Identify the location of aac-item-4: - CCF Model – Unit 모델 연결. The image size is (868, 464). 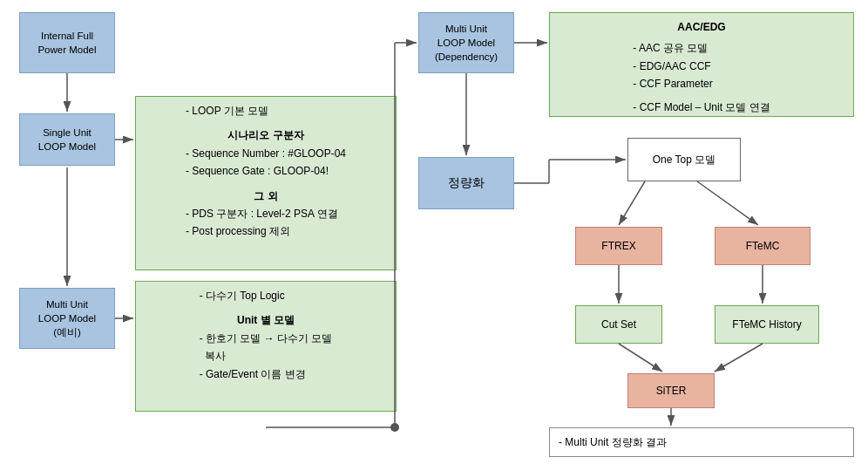
(701, 107).